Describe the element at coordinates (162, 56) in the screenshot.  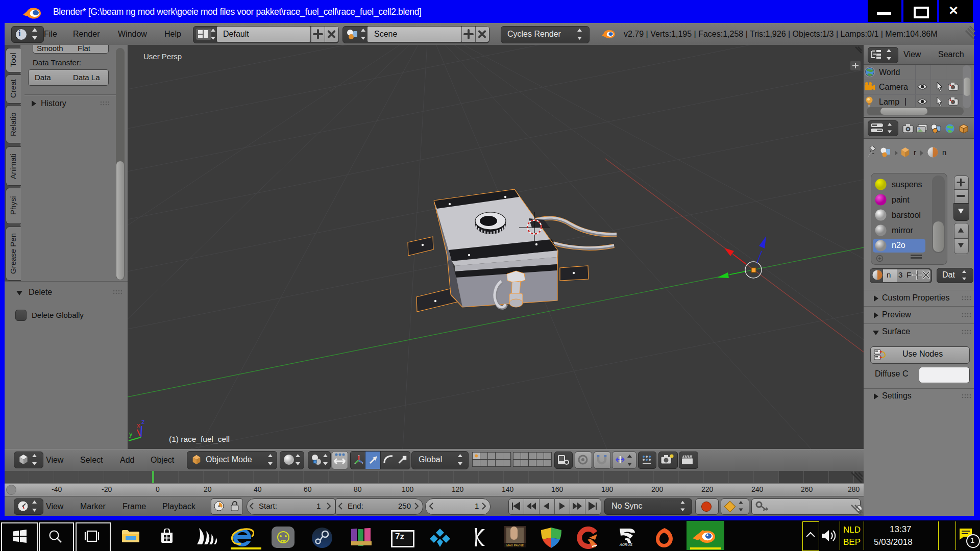
I see `svg-text: User Persp` at that location.